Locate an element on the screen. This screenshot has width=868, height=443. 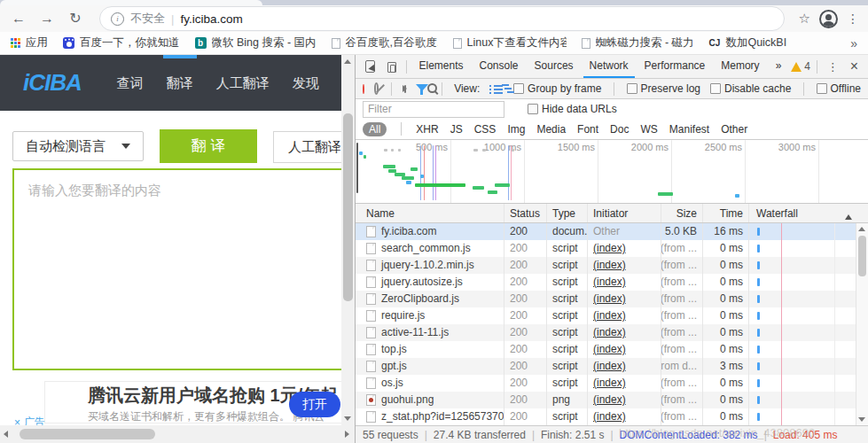
network-request-row: z_stat.php?id=1256573702&w... 200 script… is located at coordinates (612, 416).